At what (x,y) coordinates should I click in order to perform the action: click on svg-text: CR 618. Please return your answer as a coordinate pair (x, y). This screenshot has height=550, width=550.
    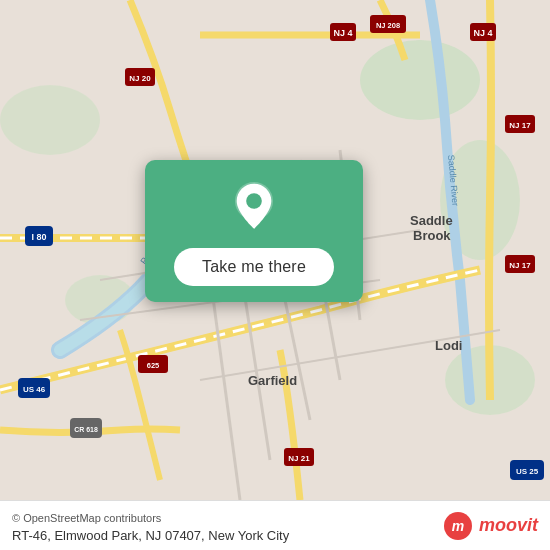
    Looking at the image, I should click on (86, 430).